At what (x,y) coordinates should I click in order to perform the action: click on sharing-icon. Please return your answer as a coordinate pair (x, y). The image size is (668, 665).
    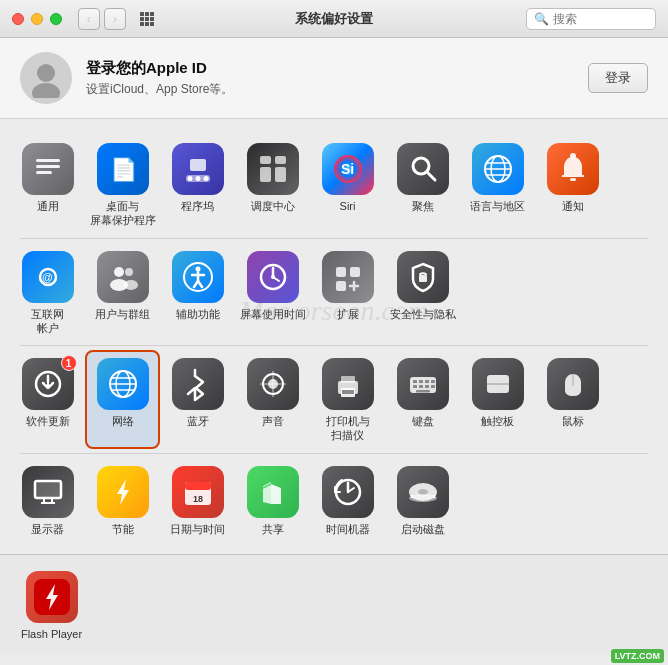
    Looking at the image, I should click on (273, 492).